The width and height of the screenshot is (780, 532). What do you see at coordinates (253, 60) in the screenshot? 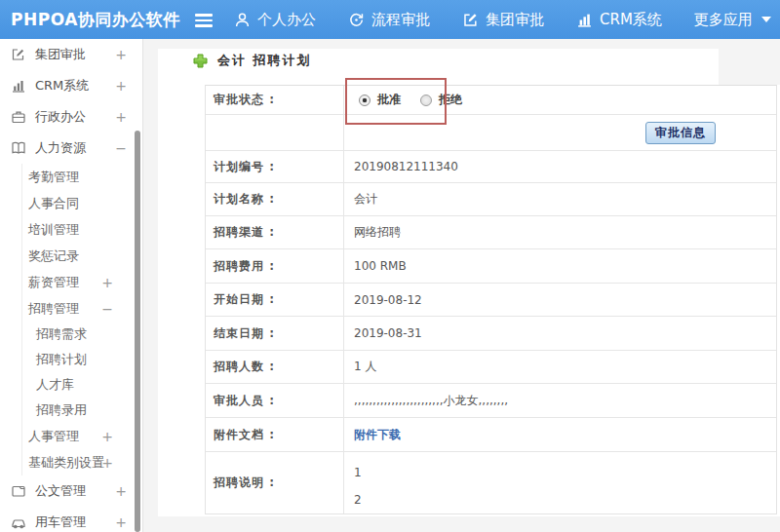
I see `page-title: 会计 招聘计划` at bounding box center [253, 60].